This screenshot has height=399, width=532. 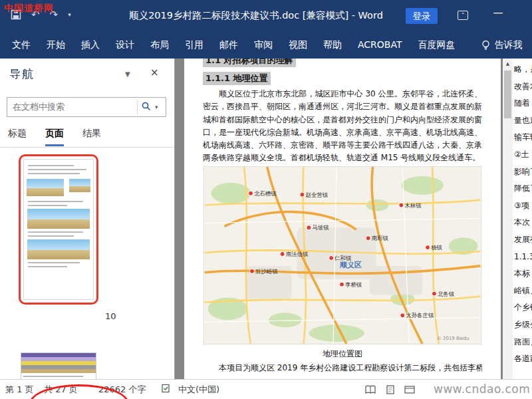 I want to click on map-marker-label: 大孙各庄镇, so click(x=420, y=315).